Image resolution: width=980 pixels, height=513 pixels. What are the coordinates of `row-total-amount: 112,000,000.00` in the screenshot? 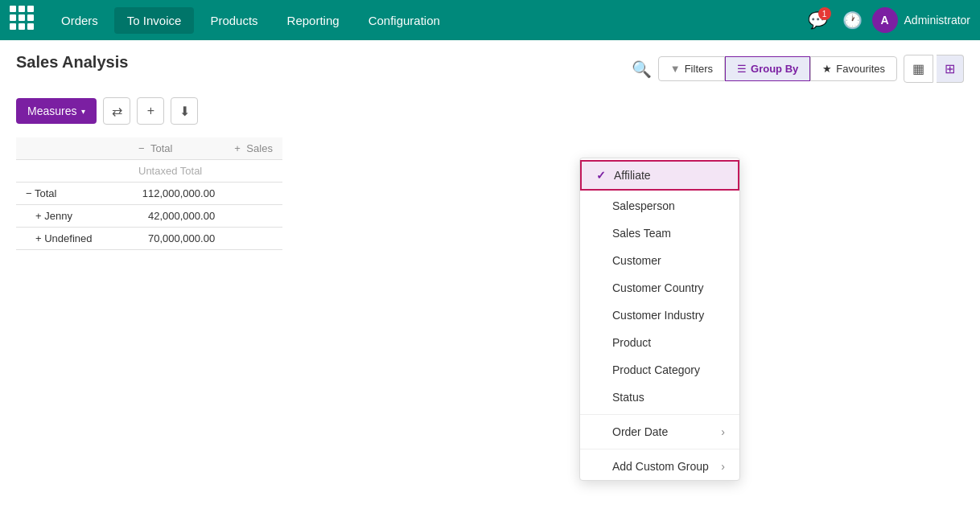 It's located at (177, 194).